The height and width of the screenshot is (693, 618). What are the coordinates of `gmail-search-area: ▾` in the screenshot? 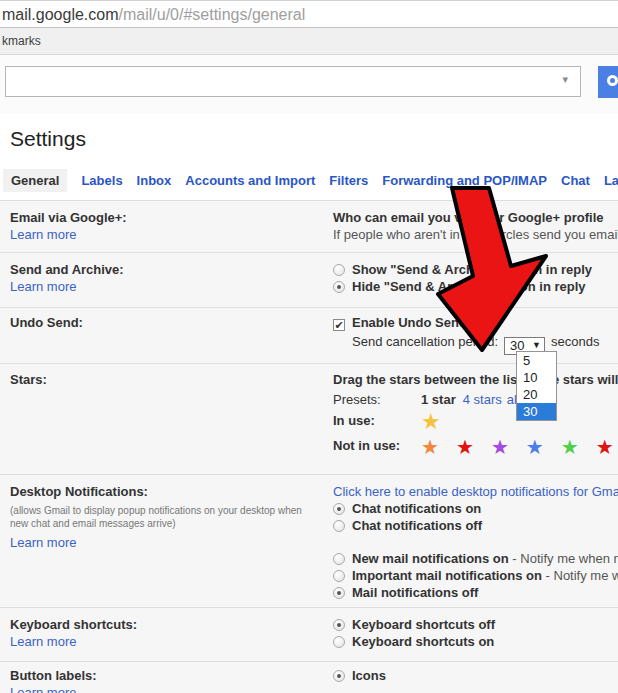 It's located at (309, 84).